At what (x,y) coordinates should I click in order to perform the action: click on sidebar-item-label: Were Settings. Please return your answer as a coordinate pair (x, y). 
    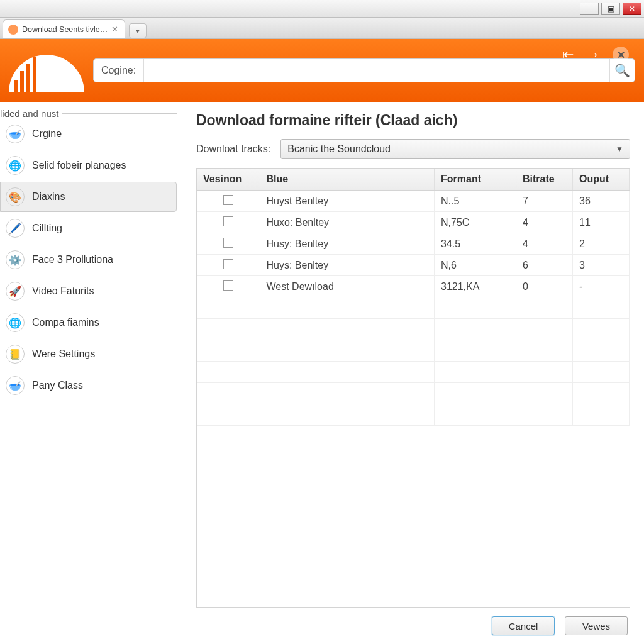
    Looking at the image, I should click on (64, 354).